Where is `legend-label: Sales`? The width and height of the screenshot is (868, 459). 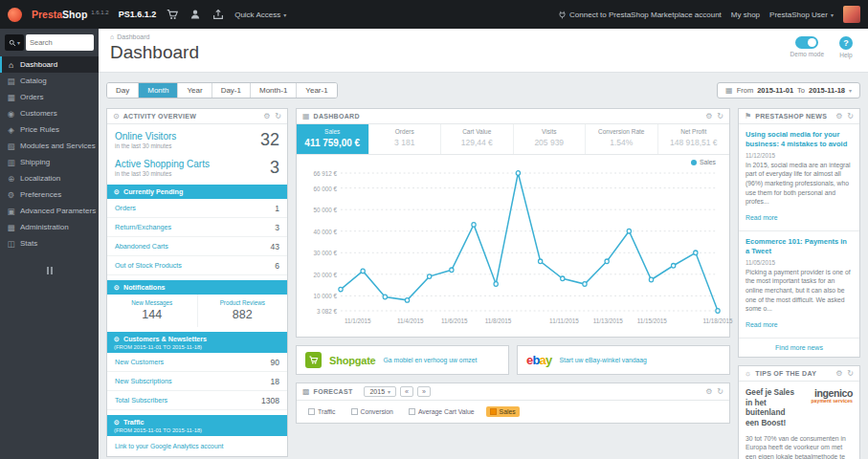 legend-label: Sales is located at coordinates (507, 411).